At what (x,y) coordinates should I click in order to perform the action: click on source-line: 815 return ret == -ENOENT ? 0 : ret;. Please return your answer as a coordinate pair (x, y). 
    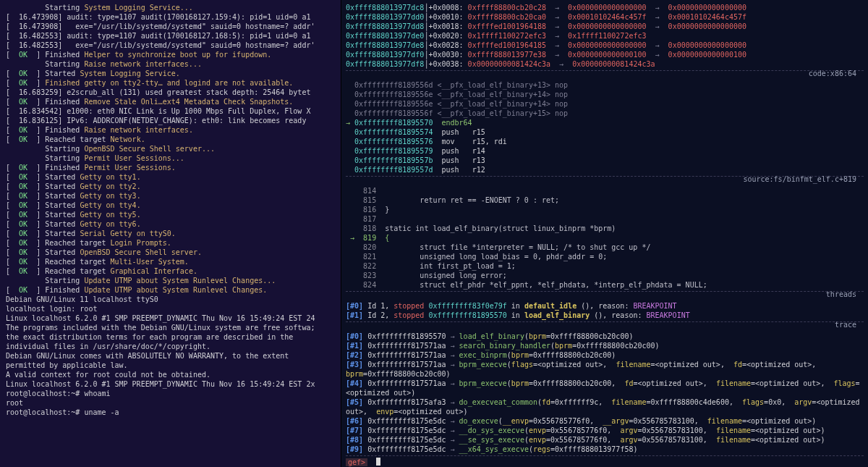
    Looking at the image, I should click on (605, 200).